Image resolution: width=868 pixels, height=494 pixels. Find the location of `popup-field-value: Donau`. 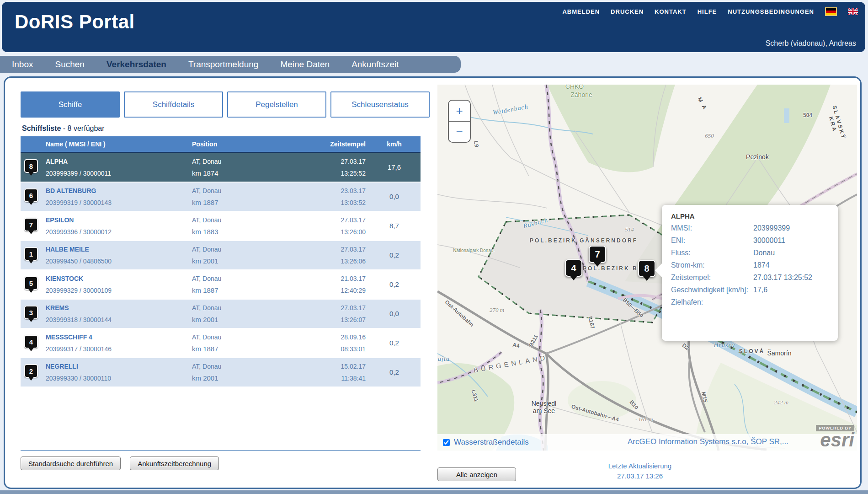

popup-field-value: Donau is located at coordinates (764, 253).